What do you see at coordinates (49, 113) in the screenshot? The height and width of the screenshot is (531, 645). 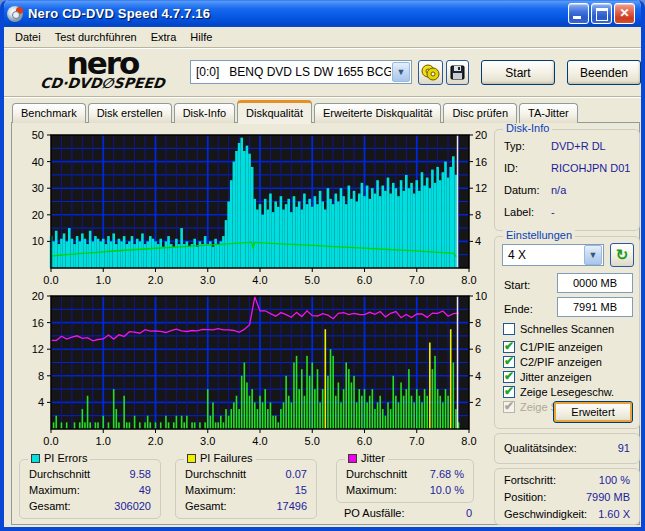 I see `tab-benchmark: Benchmark` at bounding box center [49, 113].